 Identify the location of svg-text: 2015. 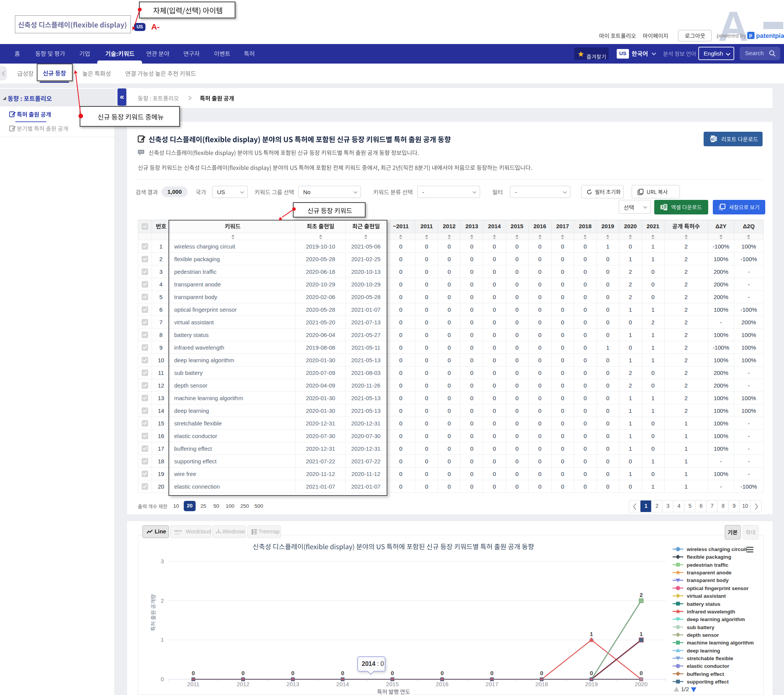
(392, 684).